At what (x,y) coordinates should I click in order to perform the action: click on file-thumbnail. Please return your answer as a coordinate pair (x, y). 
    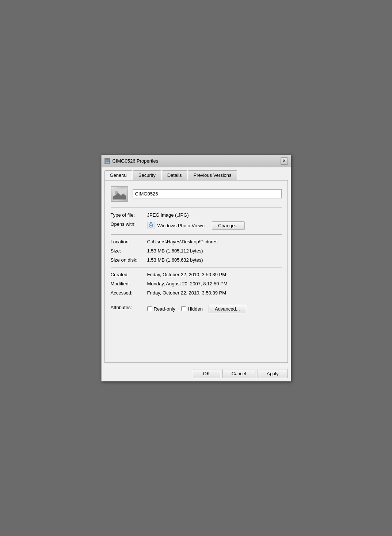
    Looking at the image, I should click on (119, 194).